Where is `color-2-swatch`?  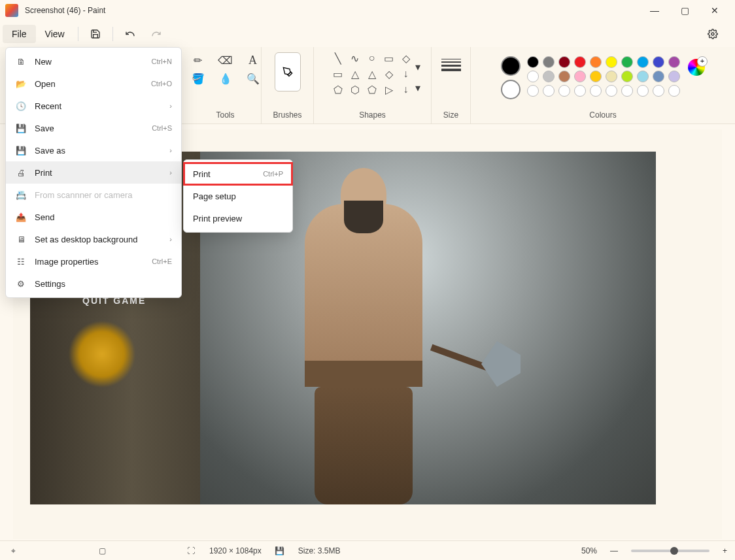
color-2-swatch is located at coordinates (511, 90).